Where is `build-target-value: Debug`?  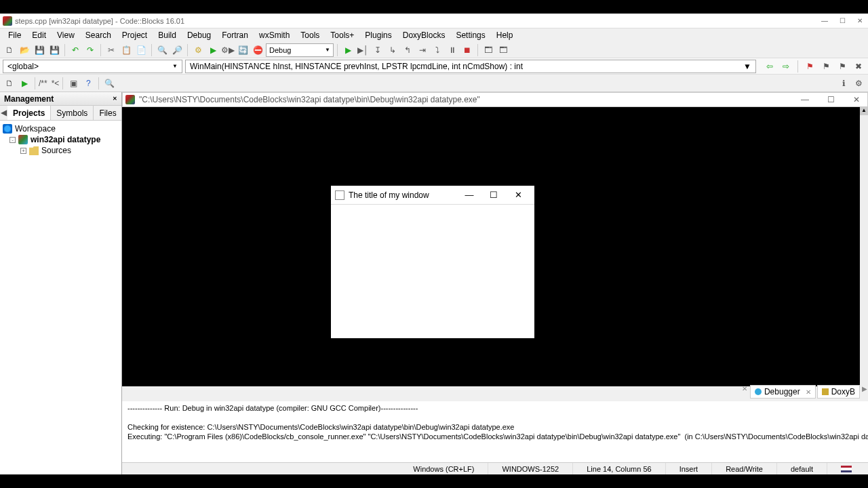 build-target-value: Debug is located at coordinates (280, 50).